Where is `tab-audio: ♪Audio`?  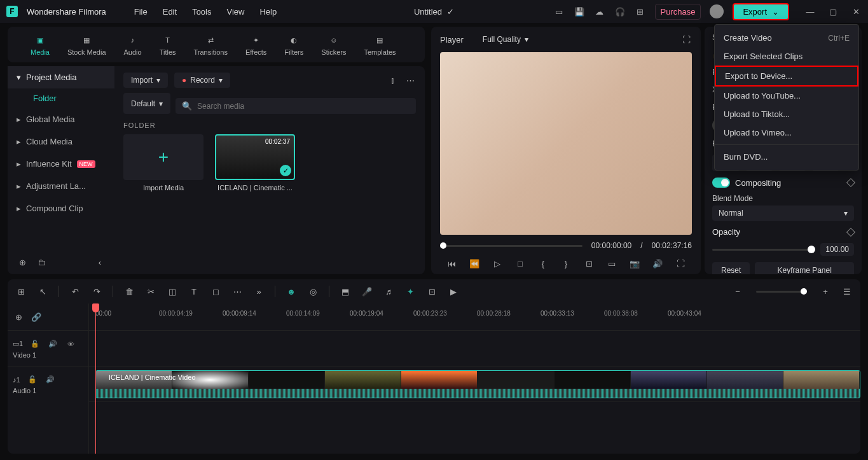 tab-audio: ♪Audio is located at coordinates (133, 45).